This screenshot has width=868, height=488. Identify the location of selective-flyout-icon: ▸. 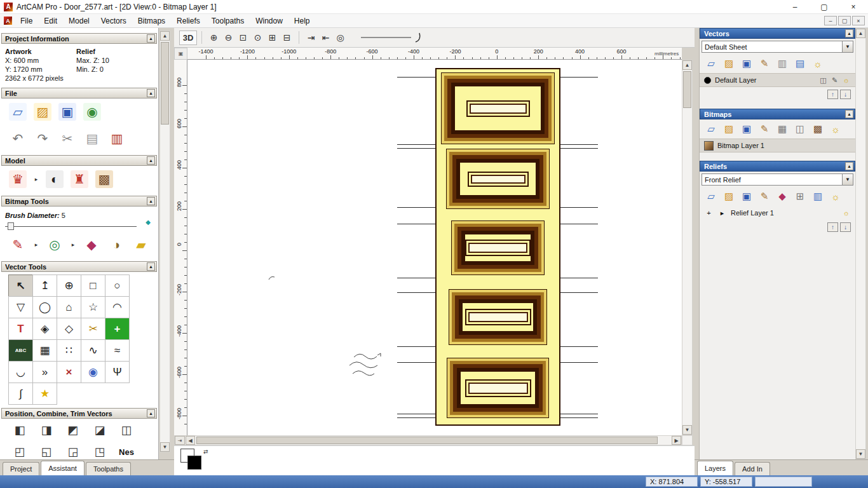
(73, 245).